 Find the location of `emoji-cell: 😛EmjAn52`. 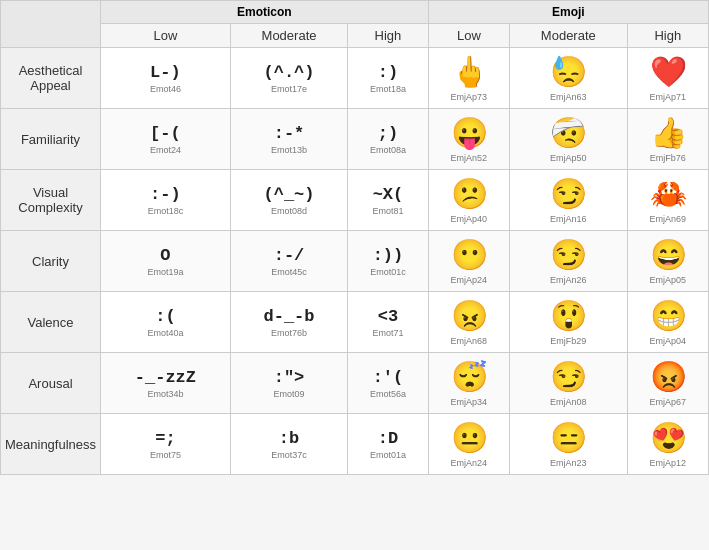

emoji-cell: 😛EmjAn52 is located at coordinates (468, 140).